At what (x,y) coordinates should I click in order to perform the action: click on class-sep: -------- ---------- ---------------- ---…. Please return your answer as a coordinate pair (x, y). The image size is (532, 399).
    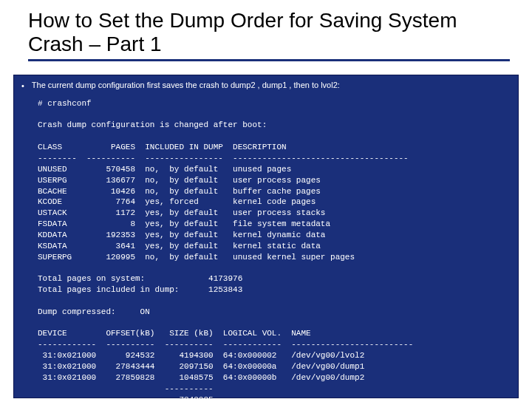
    Looking at the image, I should click on (223, 158).